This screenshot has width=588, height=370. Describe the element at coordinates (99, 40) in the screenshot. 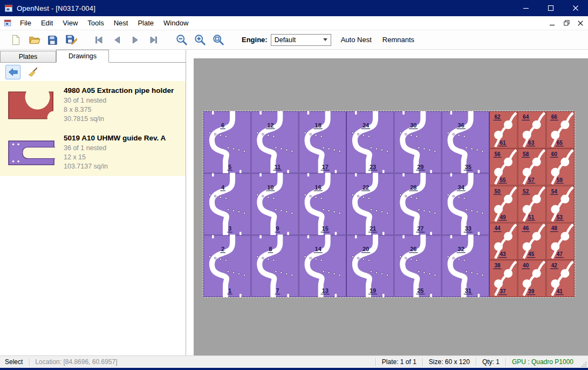

I see `first-plate-icon` at that location.